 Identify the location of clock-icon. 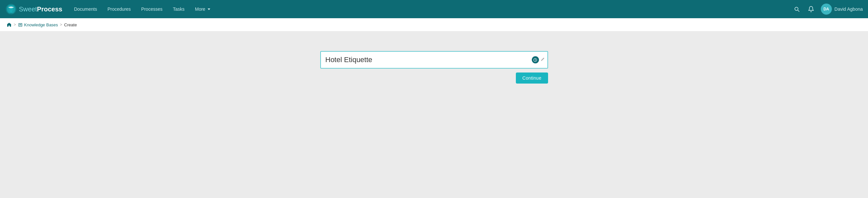
(535, 60).